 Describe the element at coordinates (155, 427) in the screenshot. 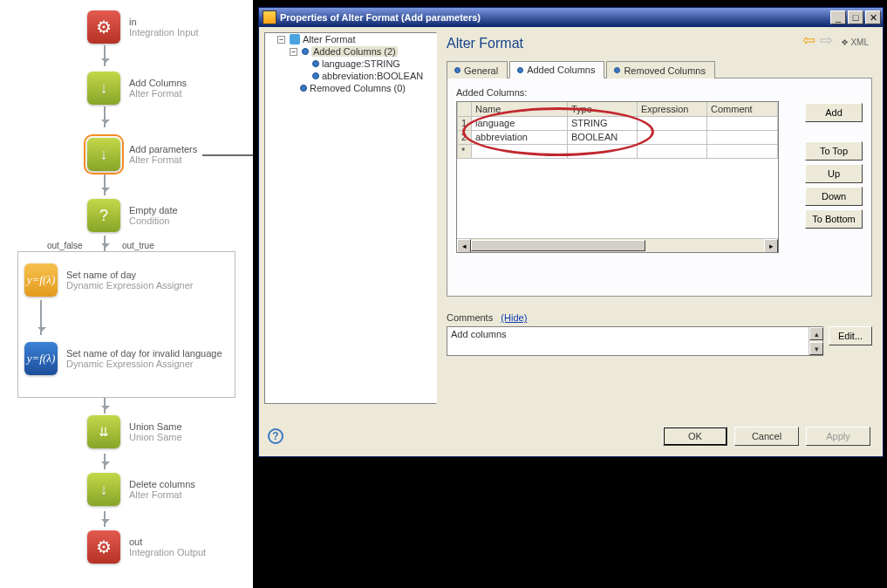

I see `node-title: Union Same` at that location.